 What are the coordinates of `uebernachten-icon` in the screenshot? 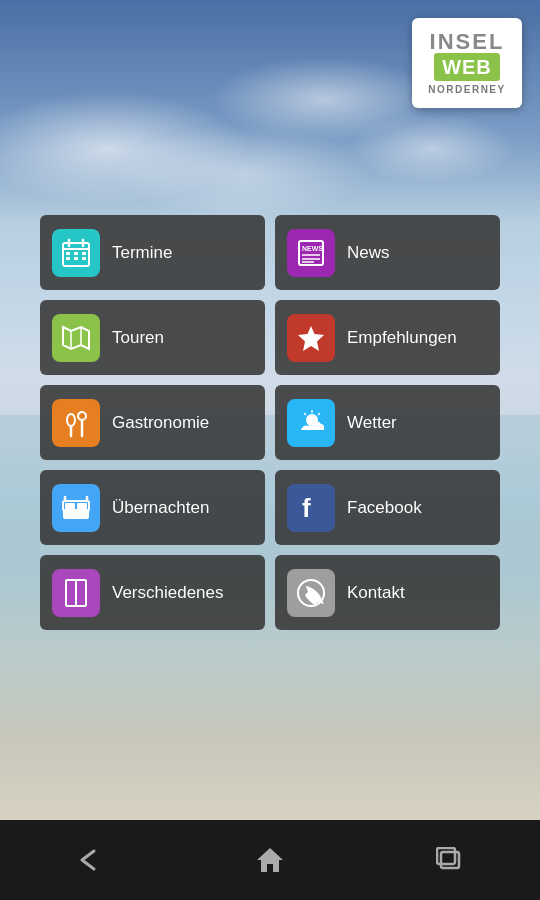 It's located at (76, 508).